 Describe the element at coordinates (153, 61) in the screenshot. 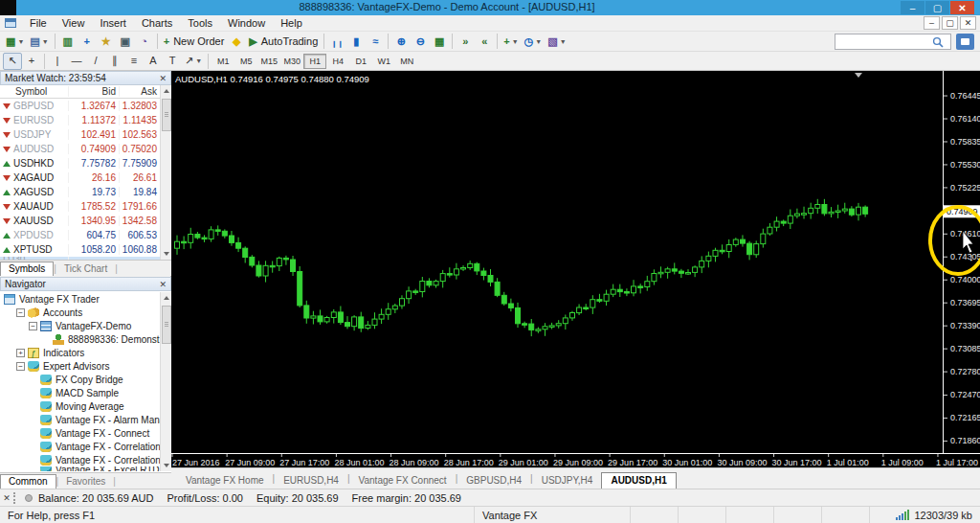

I see `text-tool: A` at that location.